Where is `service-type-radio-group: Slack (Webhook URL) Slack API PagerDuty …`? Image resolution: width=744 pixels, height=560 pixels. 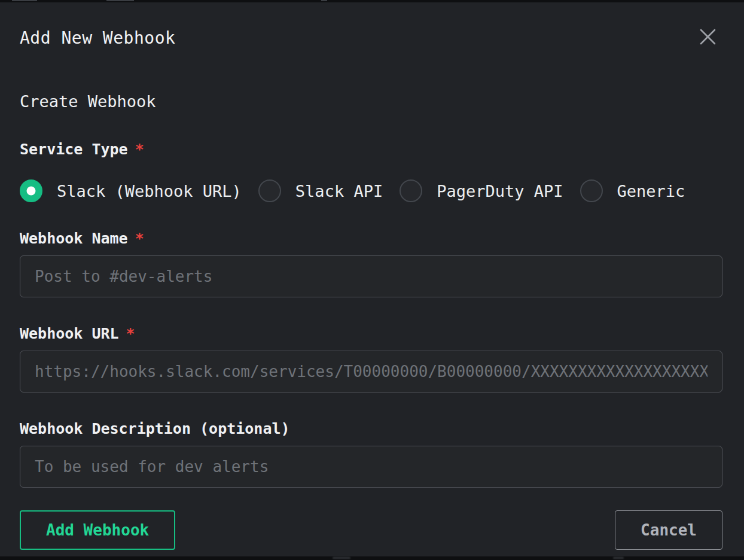 service-type-radio-group: Slack (Webhook URL) Slack API PagerDuty … is located at coordinates (371, 191).